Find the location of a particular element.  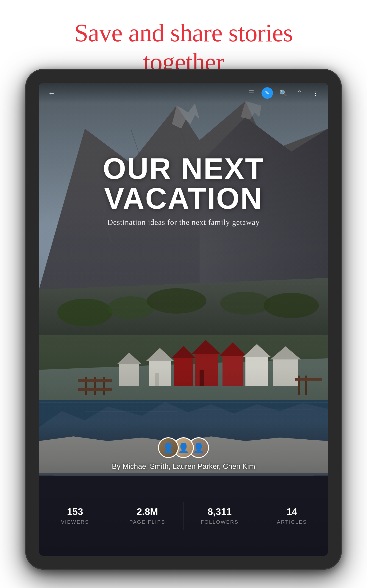

author-names: By Michael Smith, Lauren Parker, Chen Ki… is located at coordinates (184, 467).